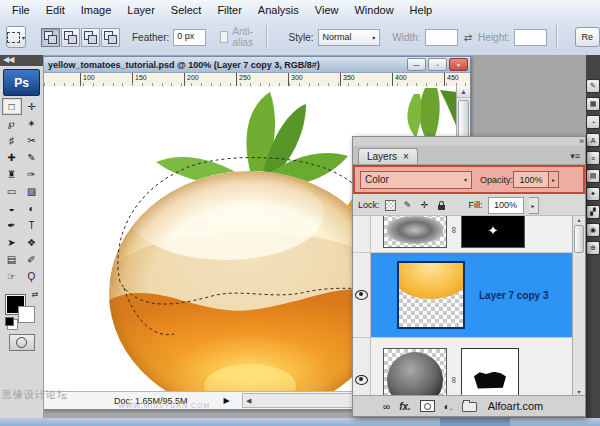 The height and width of the screenshot is (426, 600). Describe the element at coordinates (514, 296) in the screenshot. I see `layer-name: Layer 7 copy 3` at that location.